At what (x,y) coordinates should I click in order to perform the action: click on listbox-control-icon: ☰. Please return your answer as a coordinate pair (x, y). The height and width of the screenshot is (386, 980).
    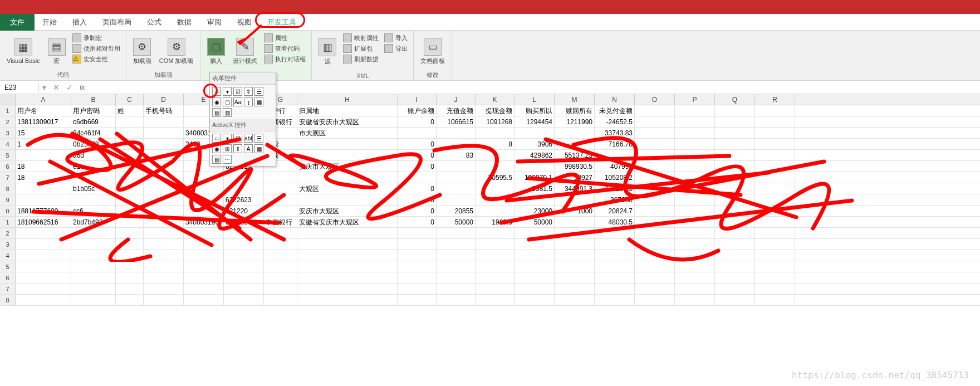
    Looking at the image, I should click on (259, 91).